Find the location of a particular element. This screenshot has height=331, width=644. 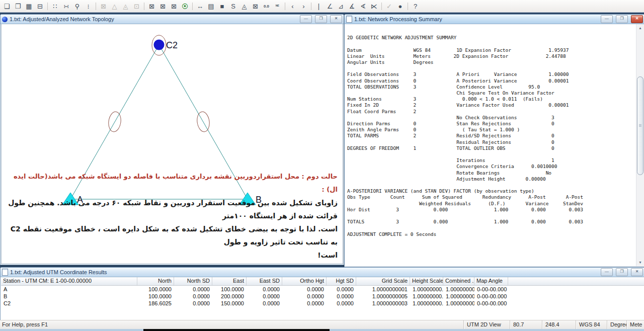

next-view-icon: › is located at coordinates (304, 6).